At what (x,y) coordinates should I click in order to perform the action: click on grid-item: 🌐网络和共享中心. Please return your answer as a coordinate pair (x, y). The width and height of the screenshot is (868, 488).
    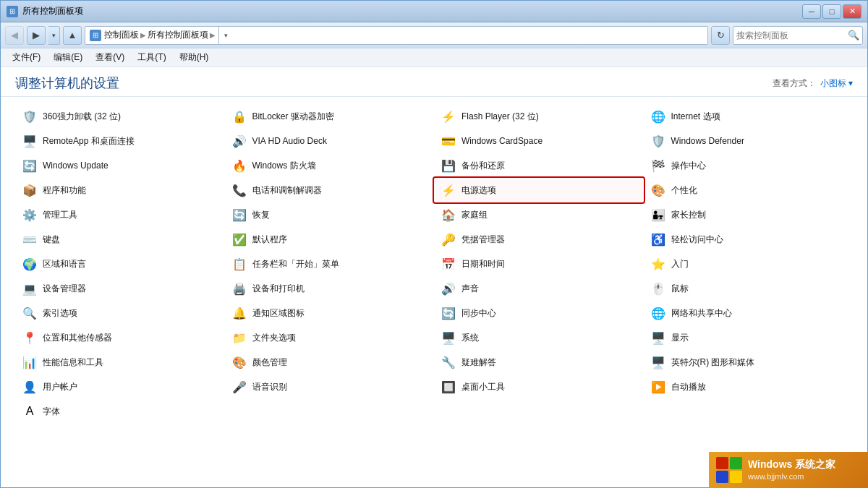
    Looking at the image, I should click on (749, 313).